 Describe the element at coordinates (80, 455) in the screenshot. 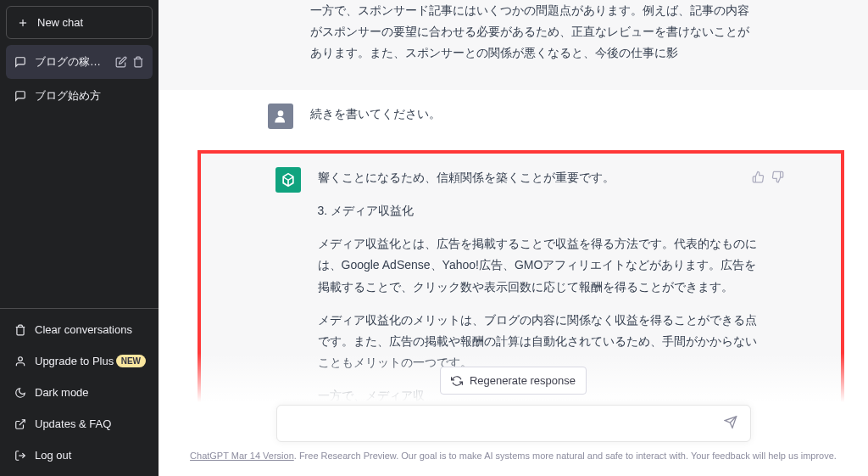

I see `logout-button: Log out` at that location.